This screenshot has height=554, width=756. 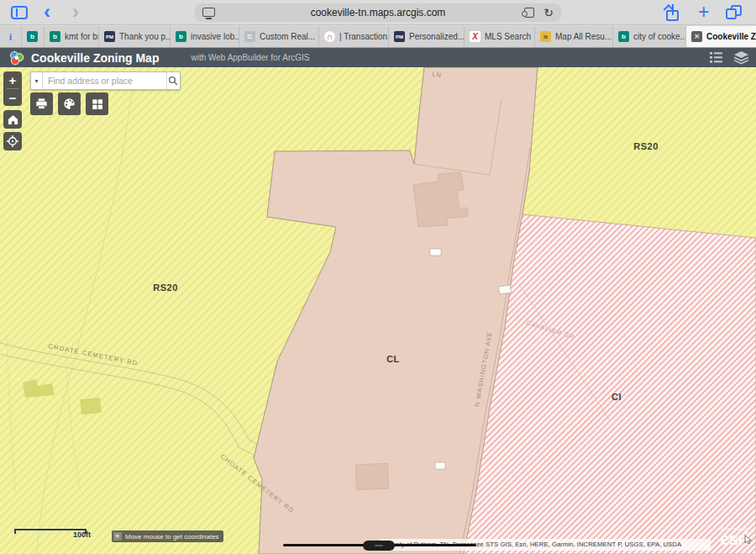 What do you see at coordinates (617, 397) in the screenshot?
I see `zone-label-ci: CI` at bounding box center [617, 397].